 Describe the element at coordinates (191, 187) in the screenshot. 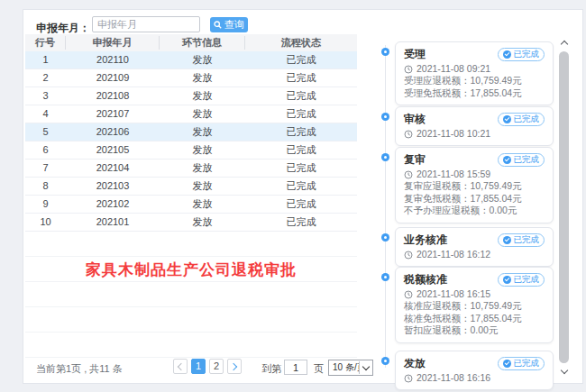

I see `table-row: 8 202103 发放 已完成` at that location.